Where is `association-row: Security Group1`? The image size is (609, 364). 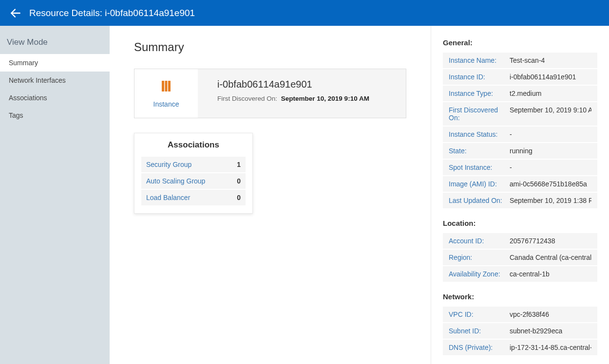 association-row: Security Group1 is located at coordinates (193, 164).